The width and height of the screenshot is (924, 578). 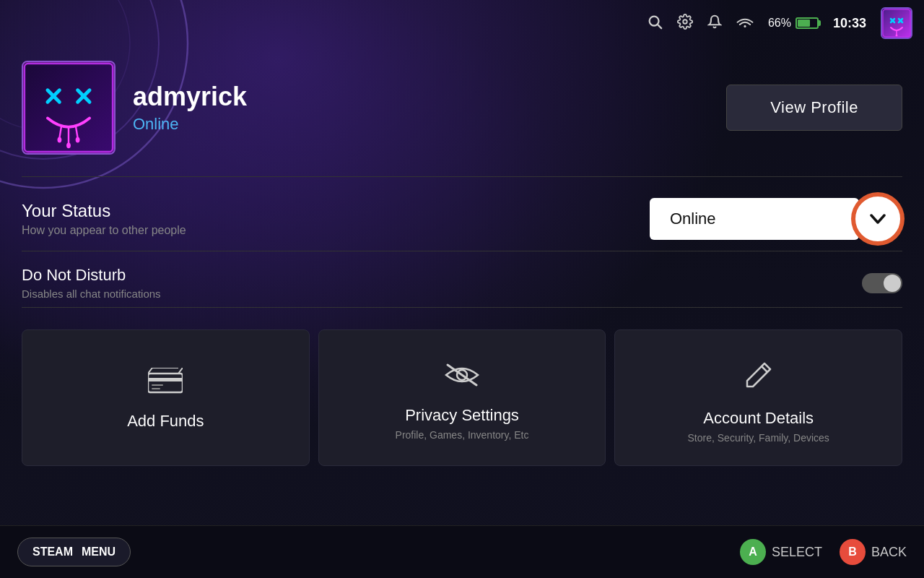 What do you see at coordinates (462, 214) in the screenshot?
I see `status-section: Your Status How you appear to other peop…` at bounding box center [462, 214].